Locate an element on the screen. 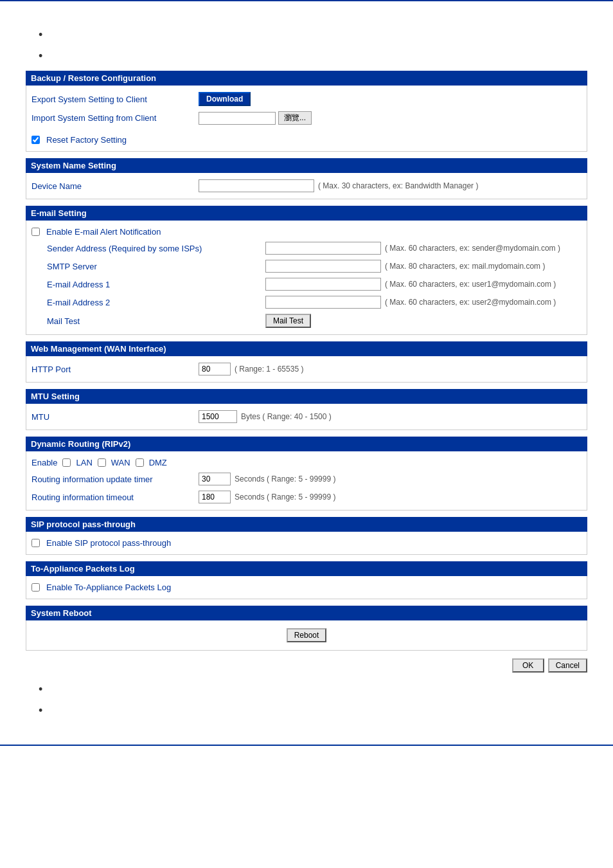 This screenshot has height=868, width=613. packets-log-label: Enable To-Appliance Packets Log is located at coordinates (109, 588).